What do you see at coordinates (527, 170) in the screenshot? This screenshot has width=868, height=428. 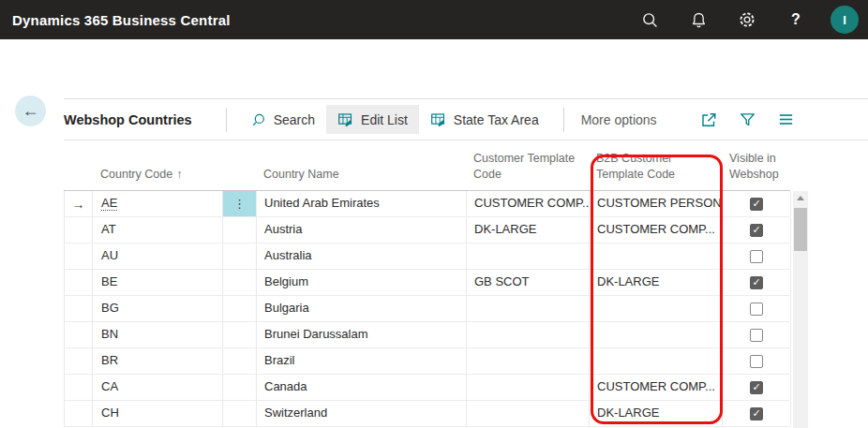 I see `header-customer-template-code: Customer Template Code` at bounding box center [527, 170].